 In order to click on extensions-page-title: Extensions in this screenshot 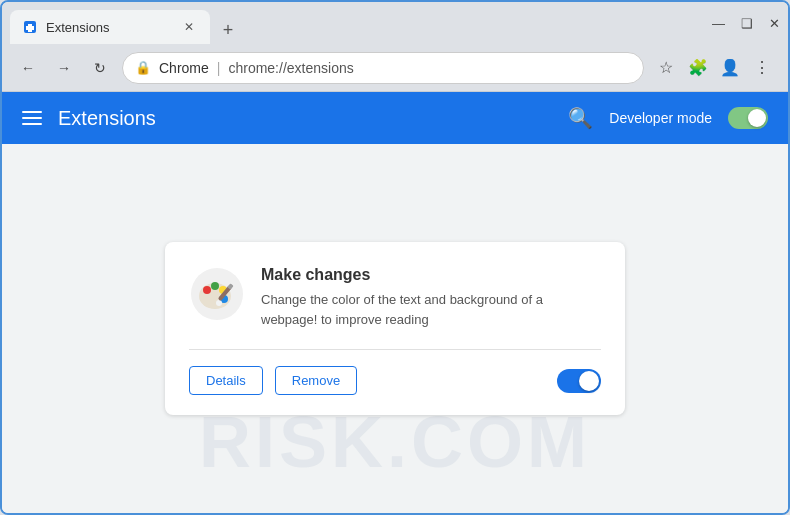, I will do `click(305, 118)`.